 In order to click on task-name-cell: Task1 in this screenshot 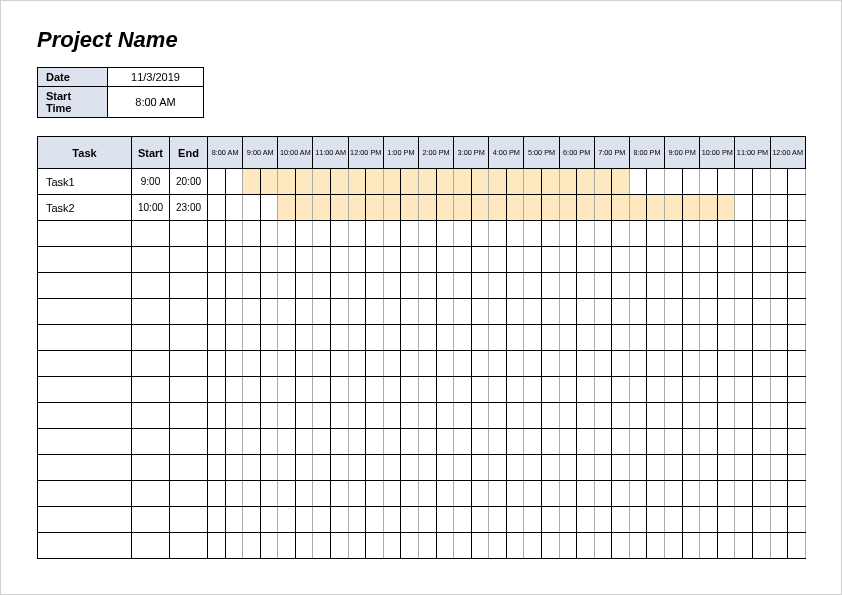, I will do `click(85, 182)`.